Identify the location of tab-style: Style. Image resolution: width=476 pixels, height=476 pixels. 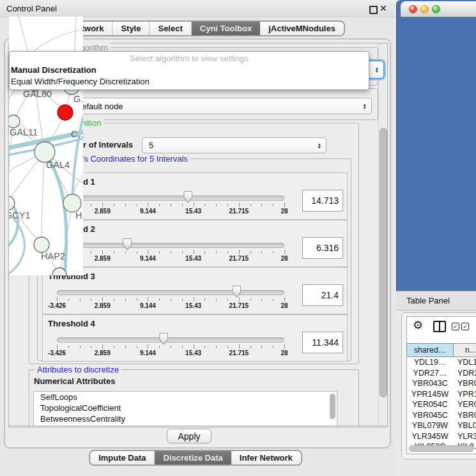
(131, 28).